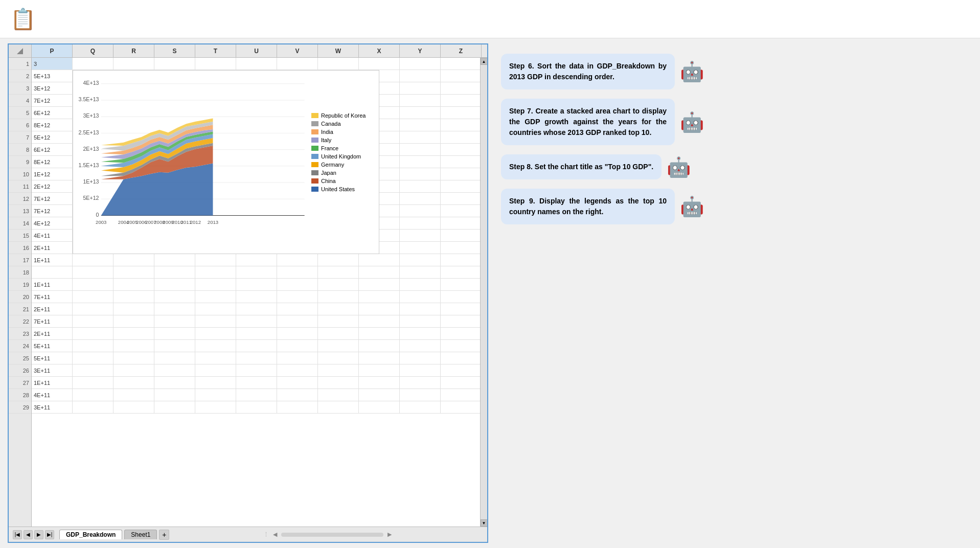 The height and width of the screenshot is (548, 980). Describe the element at coordinates (141, 535) in the screenshot. I see `tab-sheet1: Sheet1` at that location.